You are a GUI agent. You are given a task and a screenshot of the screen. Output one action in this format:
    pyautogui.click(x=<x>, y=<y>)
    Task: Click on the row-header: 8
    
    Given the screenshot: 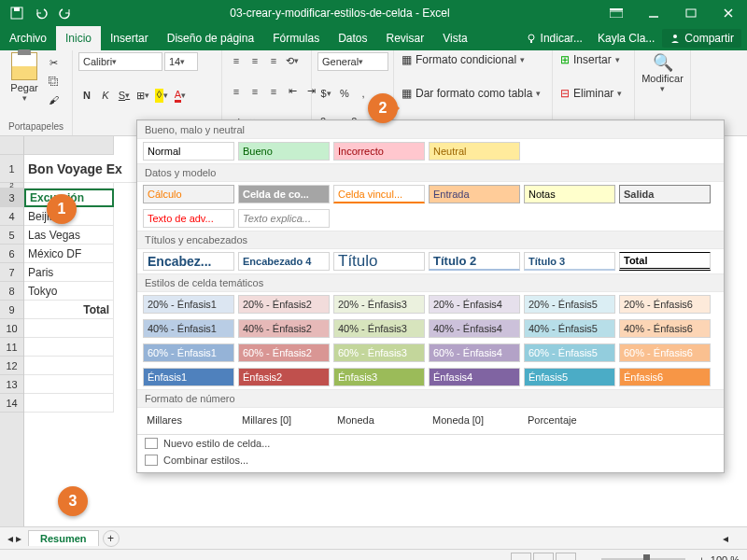 What is the action you would take?
    pyautogui.click(x=11, y=291)
    